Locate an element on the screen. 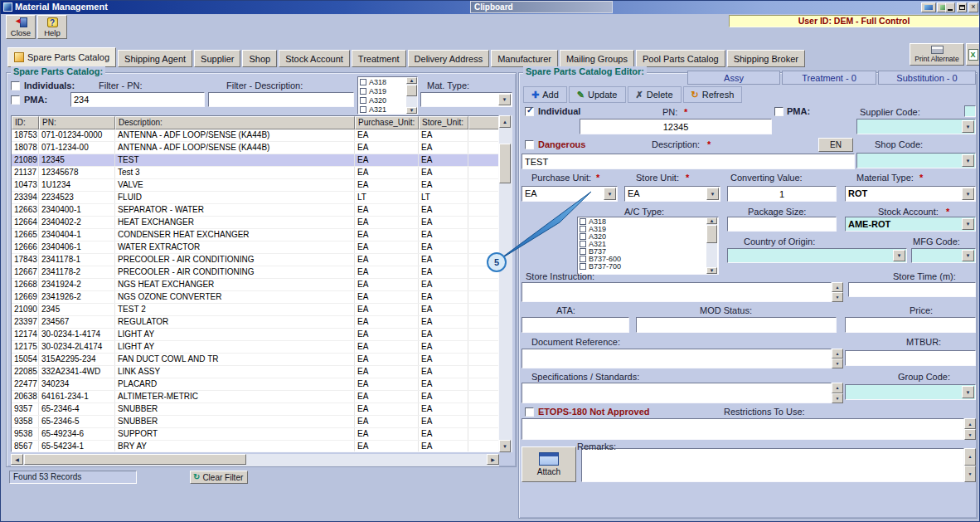  window-titlebar: Material Management Clipboard × is located at coordinates (491, 7).